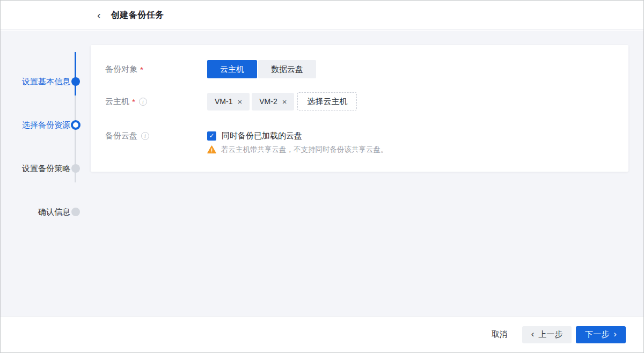  What do you see at coordinates (547, 335) in the screenshot?
I see `prev-step-button: ‹ 上一步` at bounding box center [547, 335].